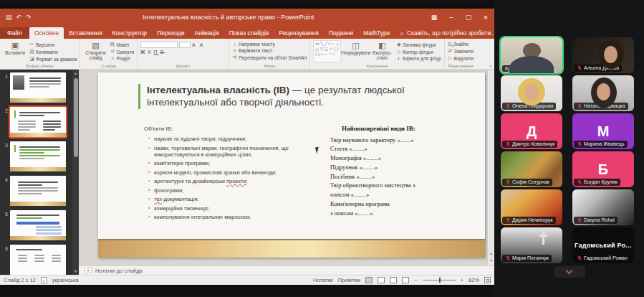  Describe the element at coordinates (532, 207) in the screenshot. I see `participant-tile-nechyporuk: Дария Нечипорук` at that location.